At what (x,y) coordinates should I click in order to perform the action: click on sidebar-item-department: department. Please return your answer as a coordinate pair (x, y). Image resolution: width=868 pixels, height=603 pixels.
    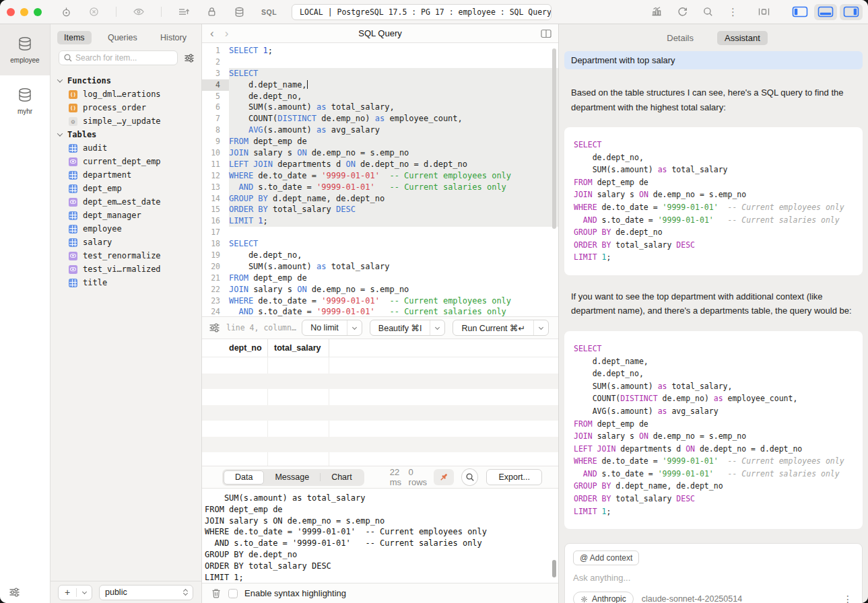
    Looking at the image, I should click on (126, 175).